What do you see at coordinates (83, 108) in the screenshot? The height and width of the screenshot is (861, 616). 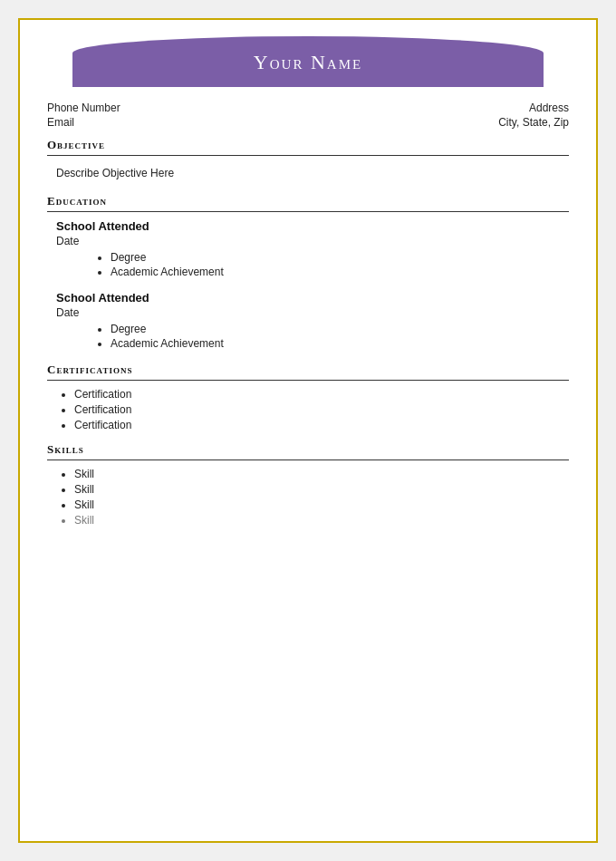 I see `phone-label: Phone Number` at bounding box center [83, 108].